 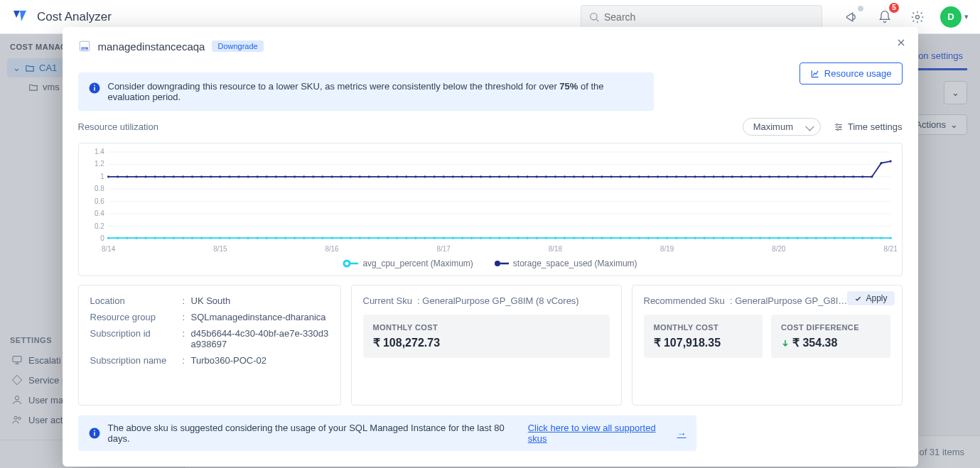 I want to click on notifications-button: 5, so click(x=885, y=17).